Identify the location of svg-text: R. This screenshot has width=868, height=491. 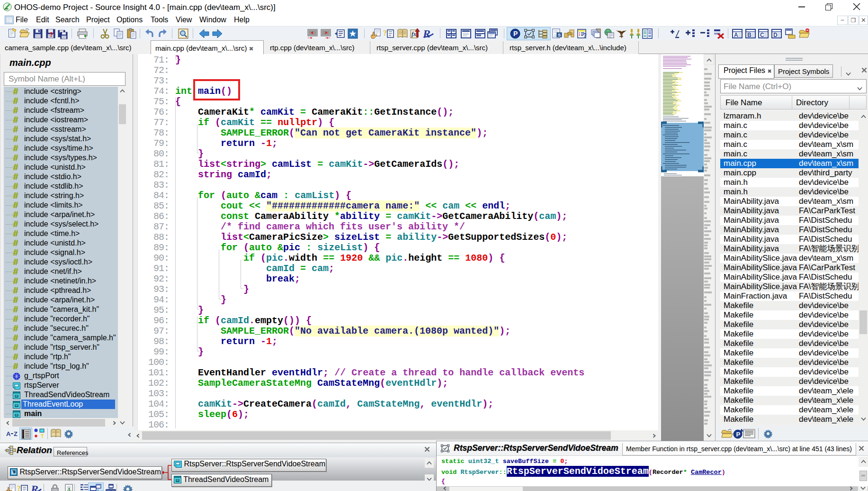
(34, 487).